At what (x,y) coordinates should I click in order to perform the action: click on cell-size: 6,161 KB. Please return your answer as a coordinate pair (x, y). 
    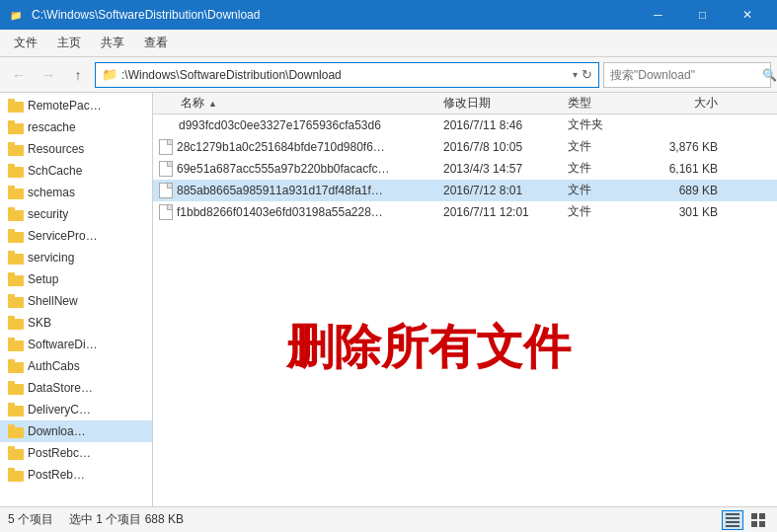
    Looking at the image, I should click on (686, 169).